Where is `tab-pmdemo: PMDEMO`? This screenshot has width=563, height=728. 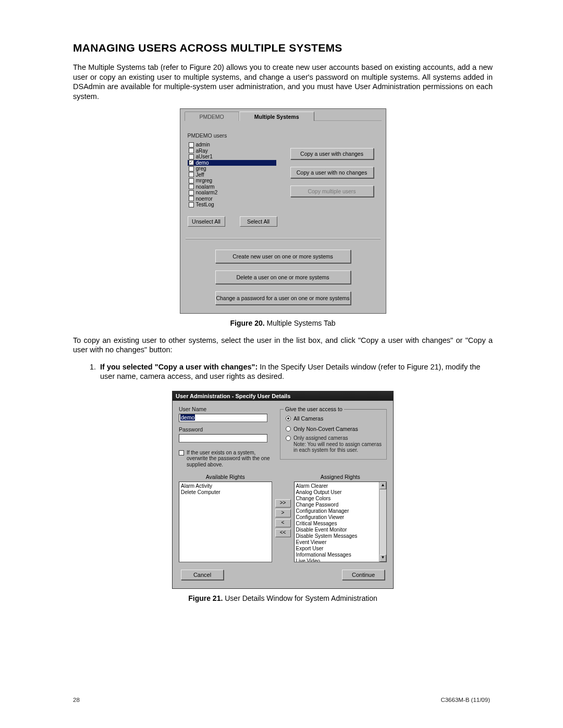 tab-pmdemo: PMDEMO is located at coordinates (212, 116).